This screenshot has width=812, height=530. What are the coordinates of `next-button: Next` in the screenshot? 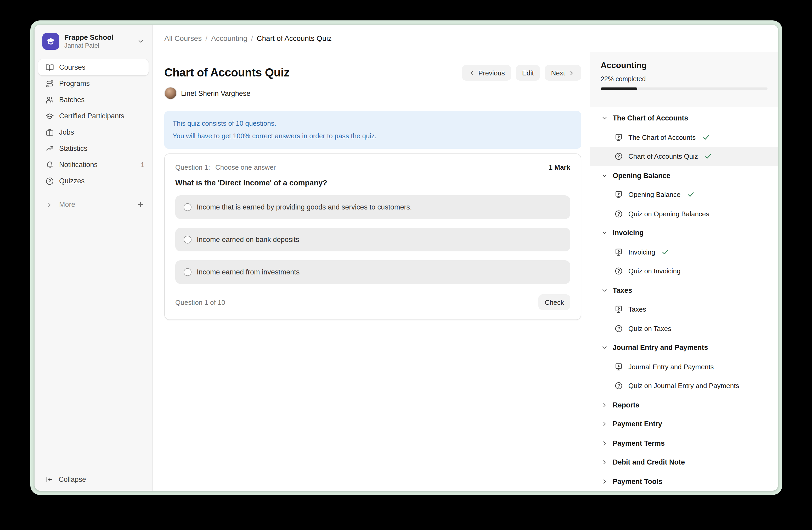 It's located at (563, 73).